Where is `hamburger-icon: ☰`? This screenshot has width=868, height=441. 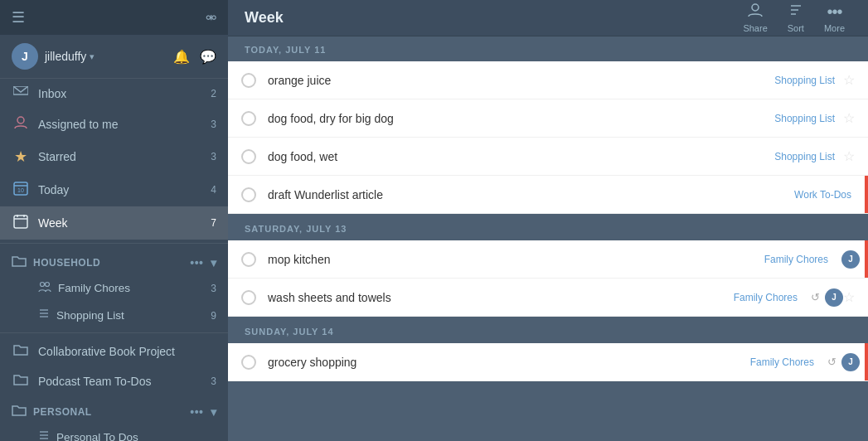
hamburger-icon: ☰ is located at coordinates (18, 17).